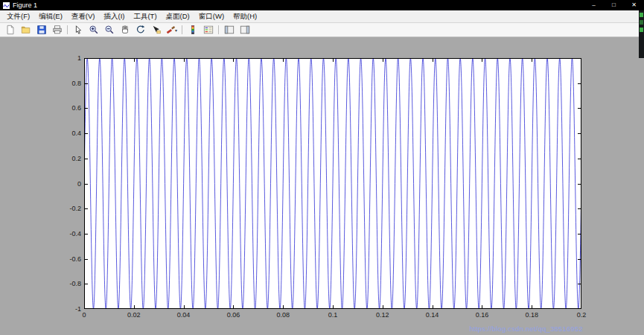 This screenshot has height=335, width=644. What do you see at coordinates (68, 234) in the screenshot?
I see `y-tick-label: -0.4` at bounding box center [68, 234].